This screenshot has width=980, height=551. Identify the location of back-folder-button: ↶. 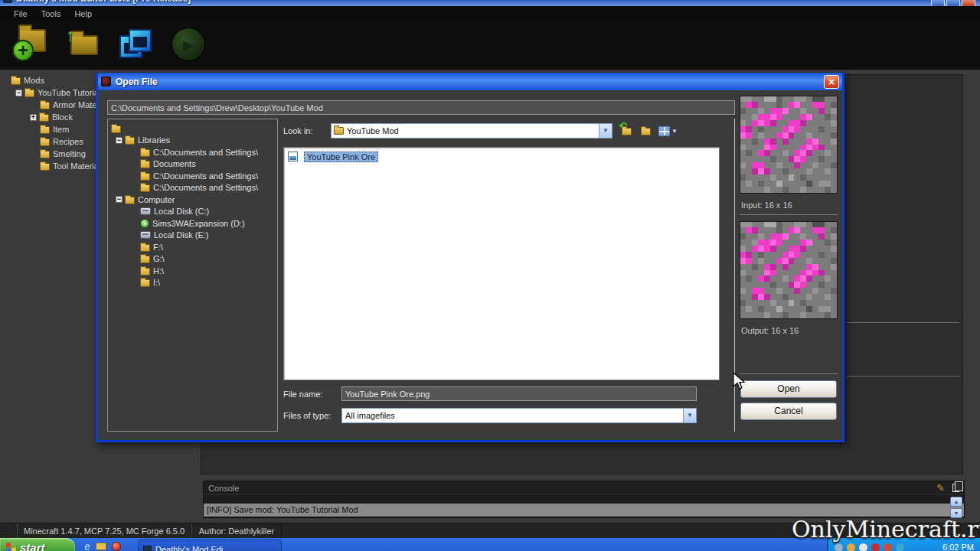
(627, 131).